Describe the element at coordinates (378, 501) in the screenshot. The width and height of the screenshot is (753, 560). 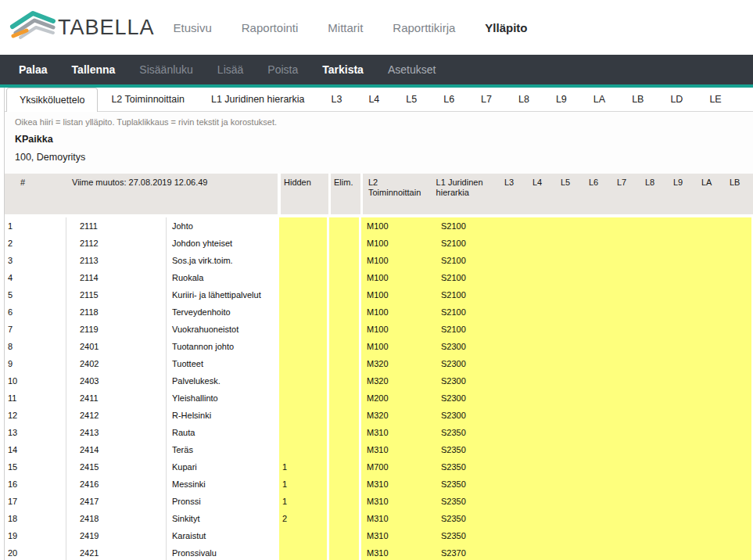
I see `table-row: 17 2417 Pronssi 1 M310 S2350` at that location.